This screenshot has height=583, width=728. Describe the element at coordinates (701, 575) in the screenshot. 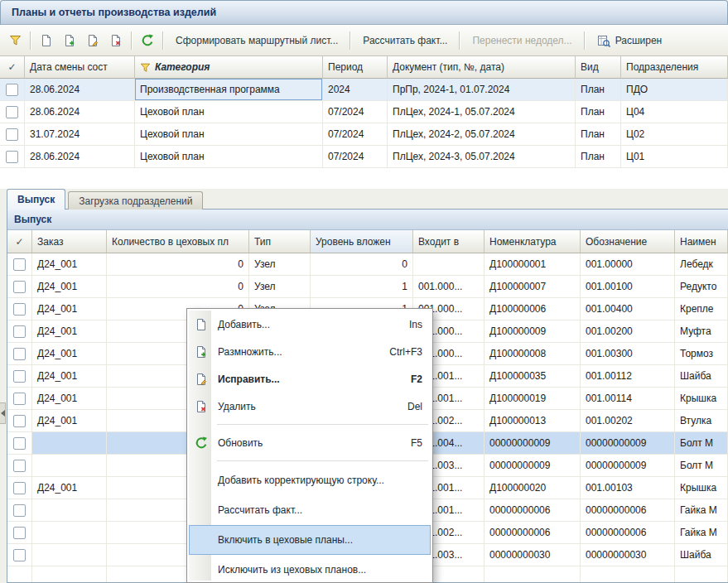

I see `cell-empty` at that location.